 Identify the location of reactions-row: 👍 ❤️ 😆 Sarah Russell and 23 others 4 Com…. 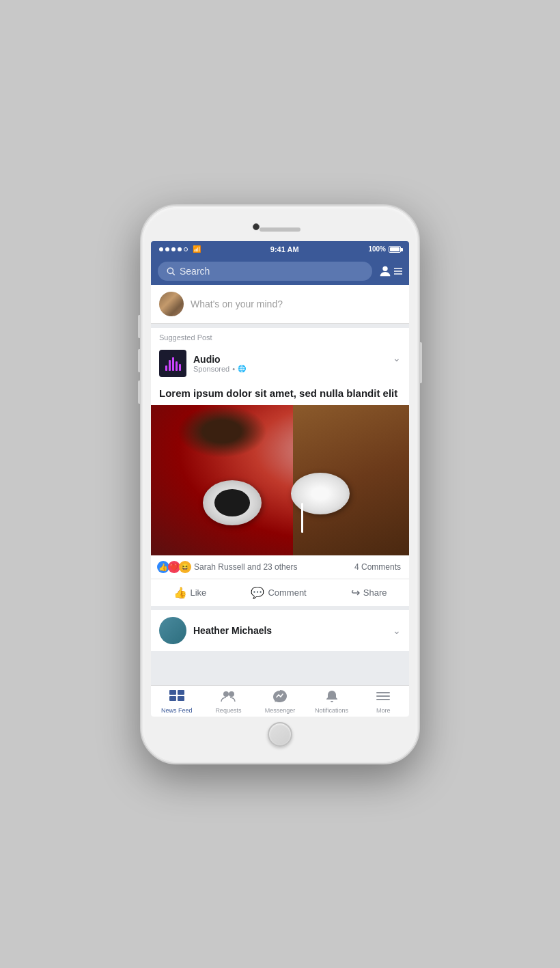
(280, 567).